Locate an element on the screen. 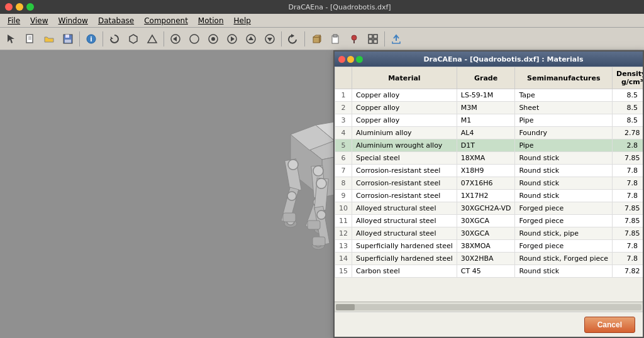 This screenshot has height=338, width=644. table-row: 9 Corrosion-resistant steel 1X17H2 Round… is located at coordinates (489, 196).